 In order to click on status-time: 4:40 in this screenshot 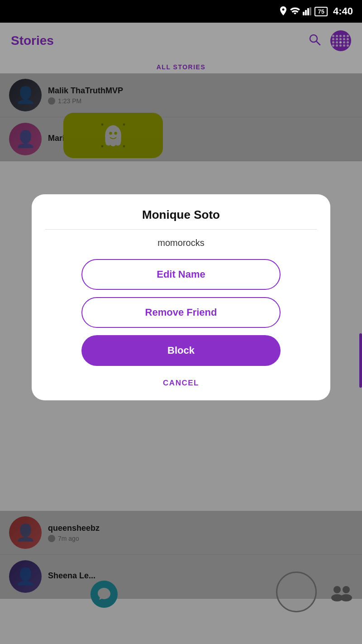, I will do `click(343, 11)`.